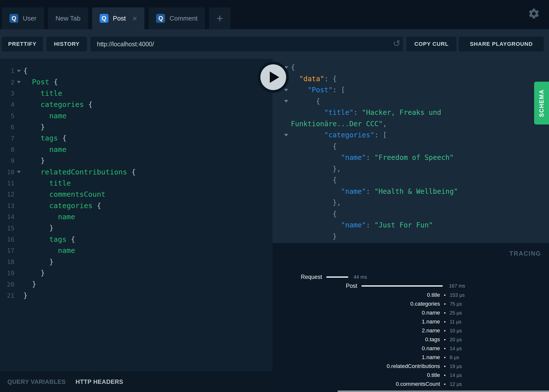 The width and height of the screenshot is (549, 392). Describe the element at coordinates (411, 169) in the screenshot. I see `response-line: },` at that location.